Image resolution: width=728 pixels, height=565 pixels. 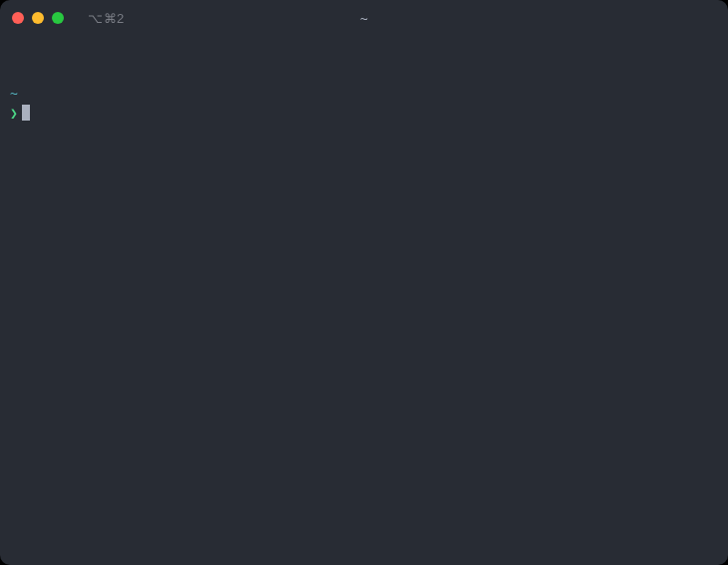 I want to click on prompt-symbol: ❯, so click(x=14, y=114).